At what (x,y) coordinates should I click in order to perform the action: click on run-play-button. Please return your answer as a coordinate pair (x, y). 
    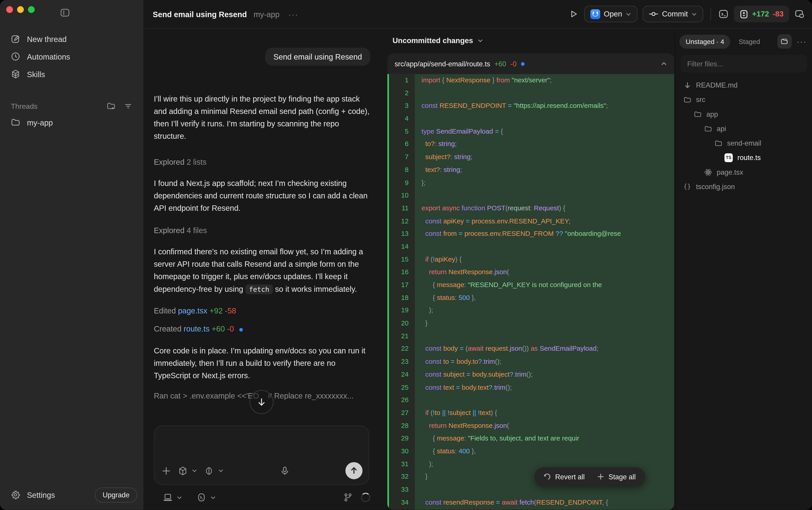
    Looking at the image, I should click on (574, 14).